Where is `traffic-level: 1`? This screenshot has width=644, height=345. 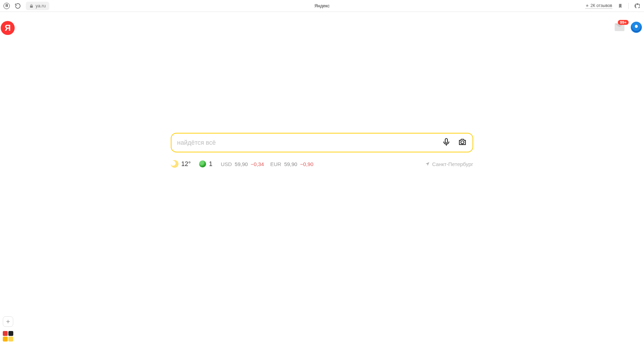
traffic-level: 1 is located at coordinates (211, 164).